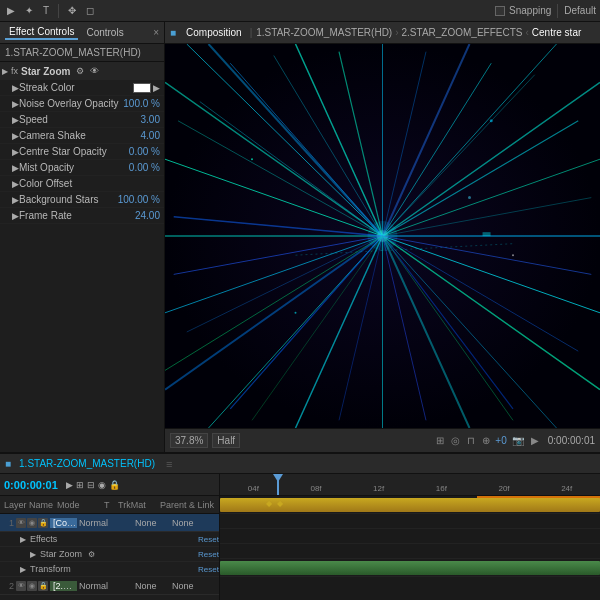  I want to click on layer-eye-1: 👁, so click(21, 523).